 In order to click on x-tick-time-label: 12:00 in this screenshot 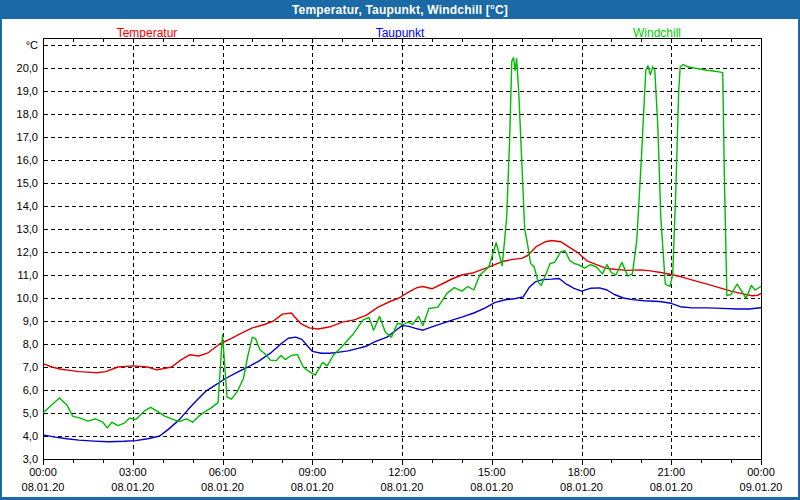, I will do `click(402, 472)`.